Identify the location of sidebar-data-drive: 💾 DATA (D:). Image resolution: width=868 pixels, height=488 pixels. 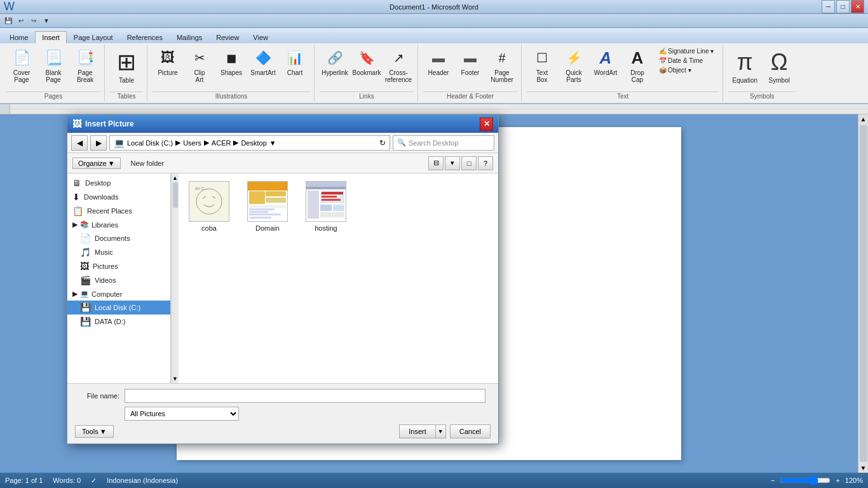
(119, 322).